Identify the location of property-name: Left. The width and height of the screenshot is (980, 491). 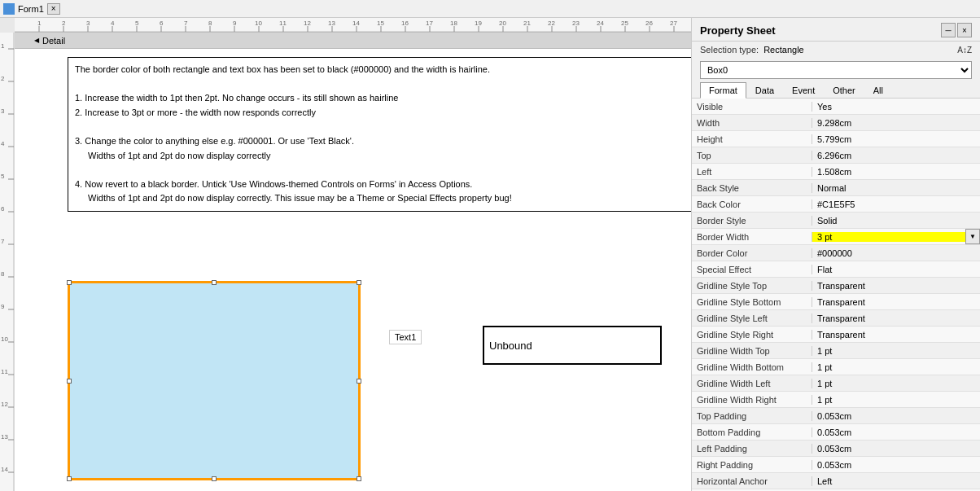
(752, 172).